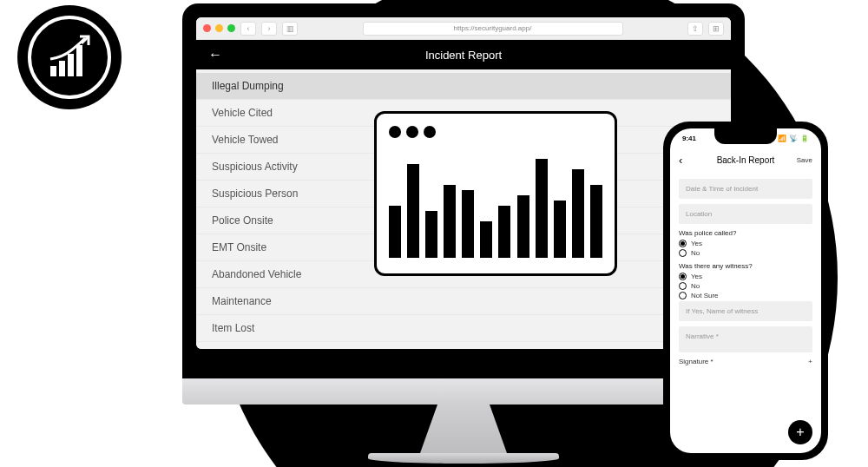 This screenshot has height=467, width=868. What do you see at coordinates (782, 139) in the screenshot?
I see `signal-icon: 📶` at bounding box center [782, 139].